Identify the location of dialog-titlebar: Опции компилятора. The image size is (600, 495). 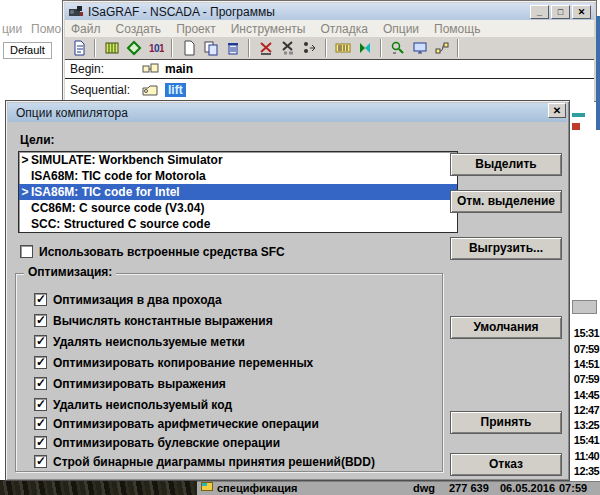
(288, 112).